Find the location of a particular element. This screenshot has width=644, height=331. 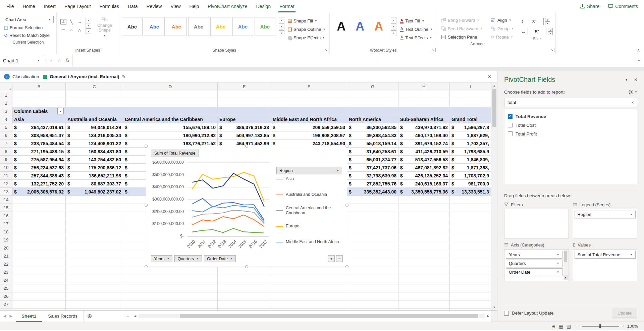

cell-H20 is located at coordinates (424, 248).